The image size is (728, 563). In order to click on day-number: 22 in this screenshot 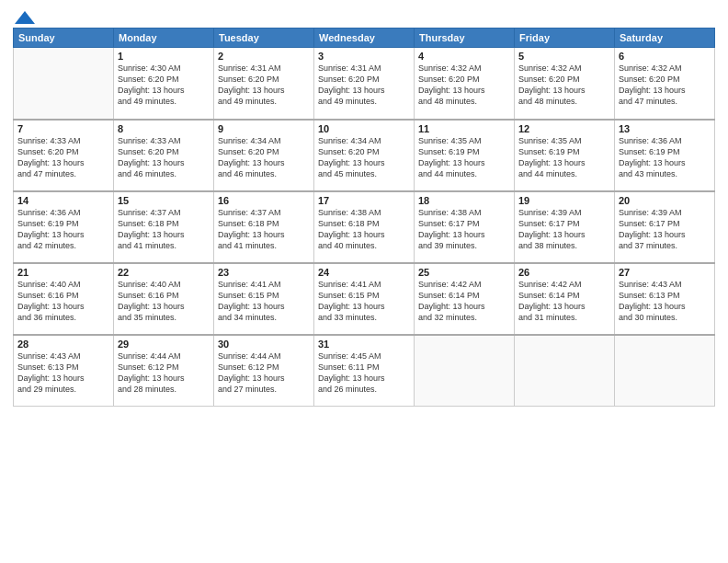, I will do `click(164, 272)`.